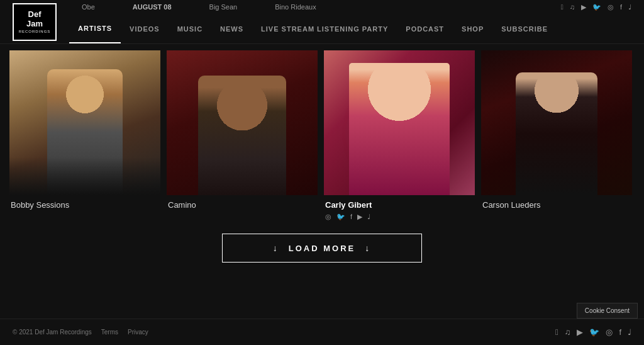 The width and height of the screenshot is (644, 345). What do you see at coordinates (244, 205) in the screenshot?
I see `artist-name-camino: Camino` at bounding box center [244, 205].